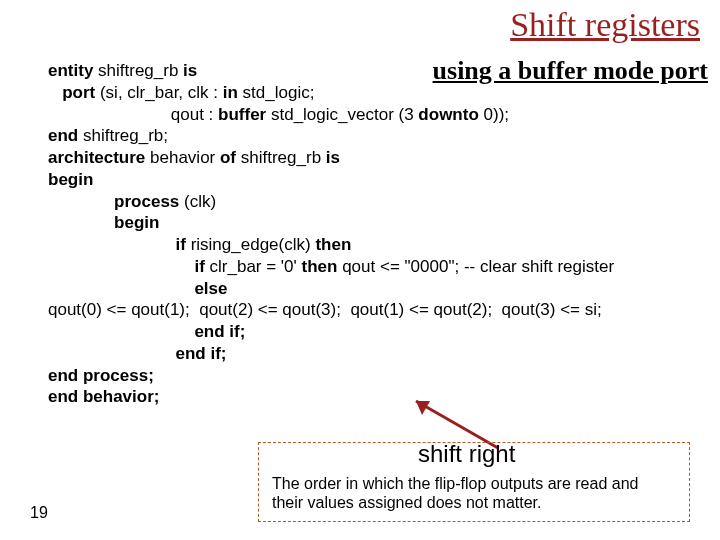 Image resolution: width=720 pixels, height=540 pixels. Describe the element at coordinates (472, 493) in the screenshot. I see `annotation-text: The order in which the flip-flop outputs…` at that location.